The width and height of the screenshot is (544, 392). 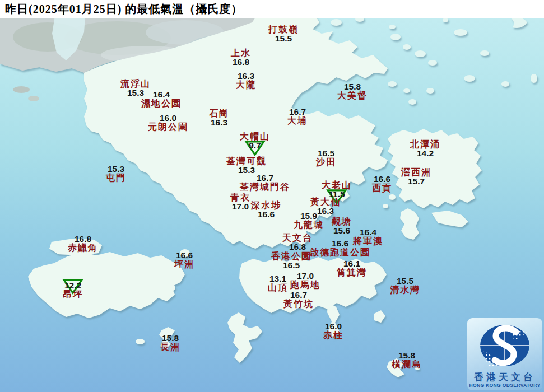 What do you see at coordinates (425, 144) in the screenshot?
I see `station-name: 北潭涌` at bounding box center [425, 144].